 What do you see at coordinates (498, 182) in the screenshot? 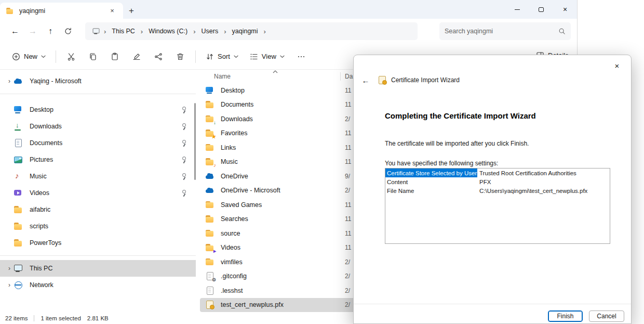
I see `settings-row-content: Content PFX` at bounding box center [498, 182].